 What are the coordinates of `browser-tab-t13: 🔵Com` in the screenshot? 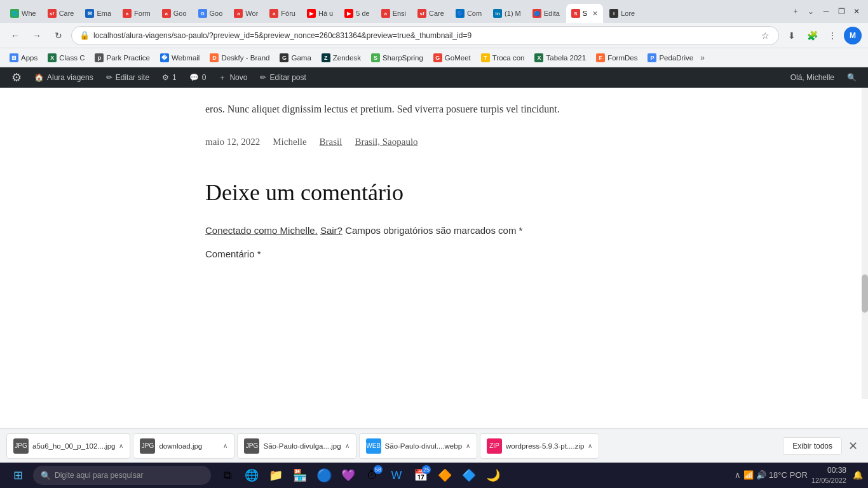 It's located at (469, 13).